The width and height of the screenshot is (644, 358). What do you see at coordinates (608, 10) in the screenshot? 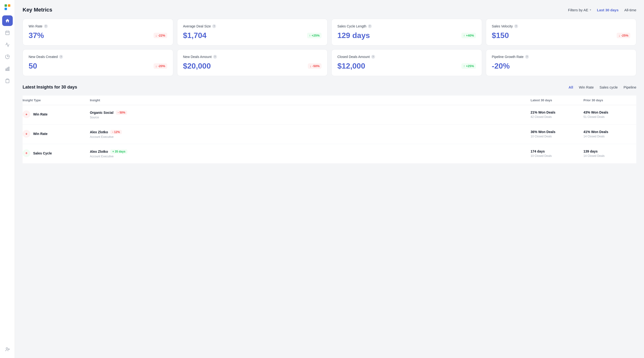
I see `time-filter-last-30: Last 30 days` at bounding box center [608, 10].